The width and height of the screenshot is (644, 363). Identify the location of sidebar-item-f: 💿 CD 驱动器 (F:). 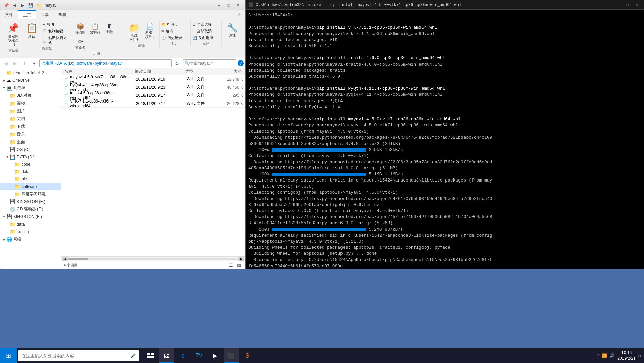
(30, 209).